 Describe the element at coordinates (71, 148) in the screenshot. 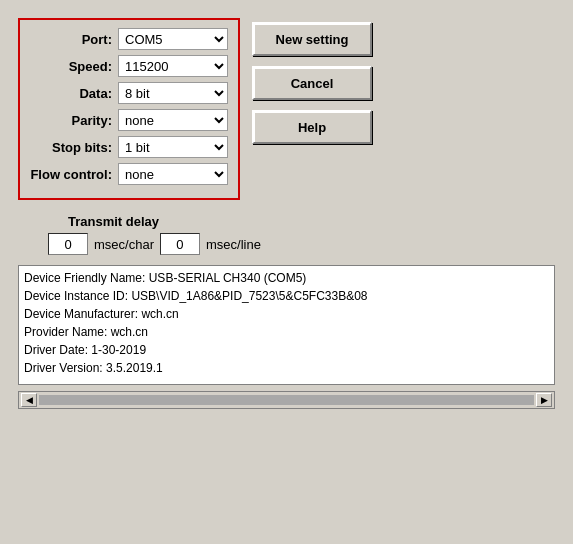

I see `stopbits-label: Stop bits:` at that location.